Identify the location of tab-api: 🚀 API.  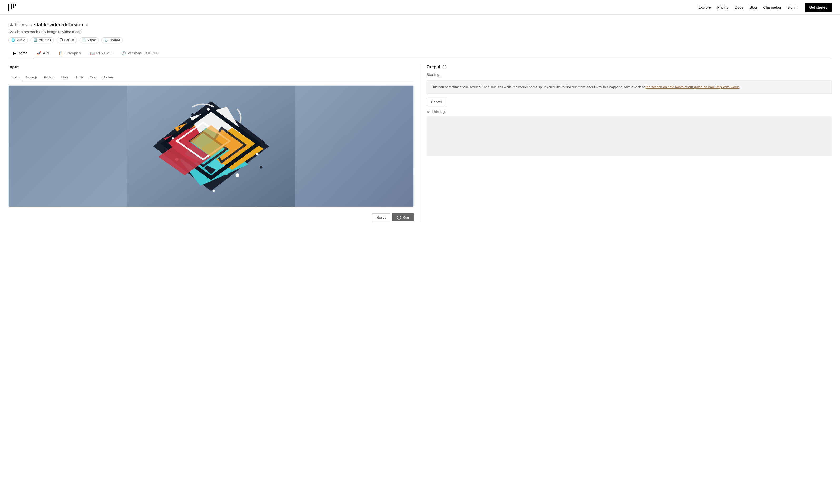
(43, 54).